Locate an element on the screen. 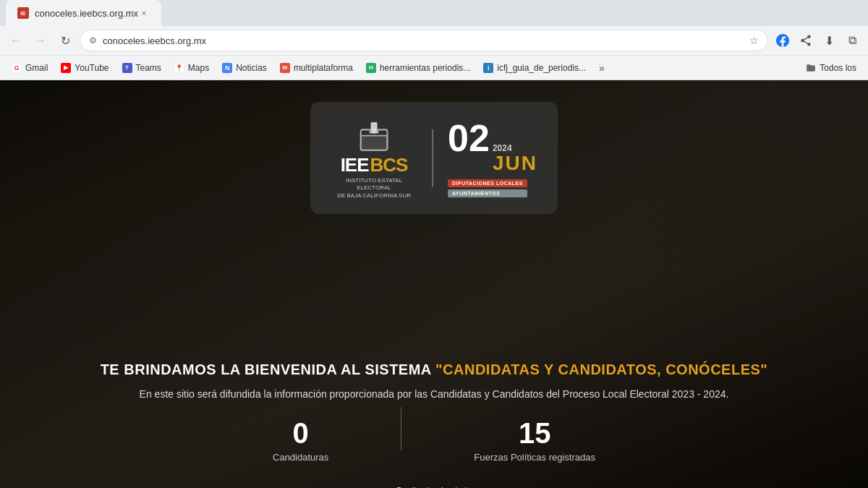 The width and height of the screenshot is (868, 488). iee-text: IEE is located at coordinates (354, 165).